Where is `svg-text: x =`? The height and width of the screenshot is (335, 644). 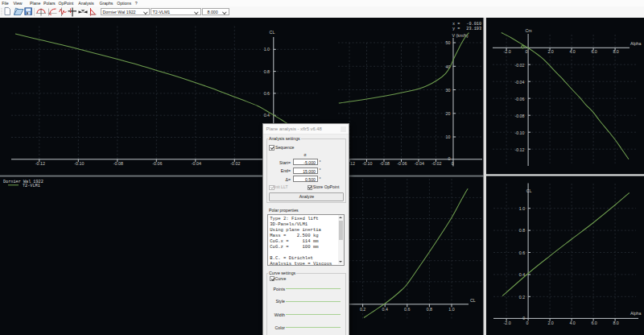 svg-text: x = is located at coordinates (456, 24).